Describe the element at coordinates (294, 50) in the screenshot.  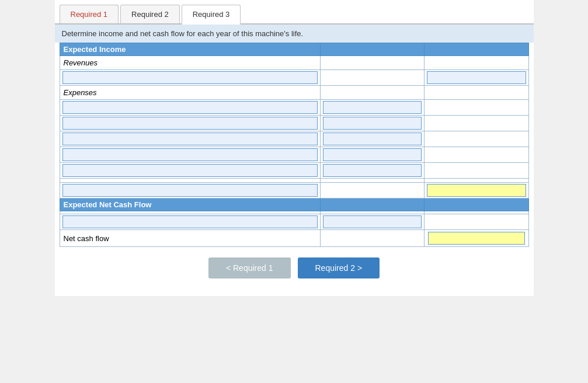
I see `expected-income-header: Expected Income` at that location.